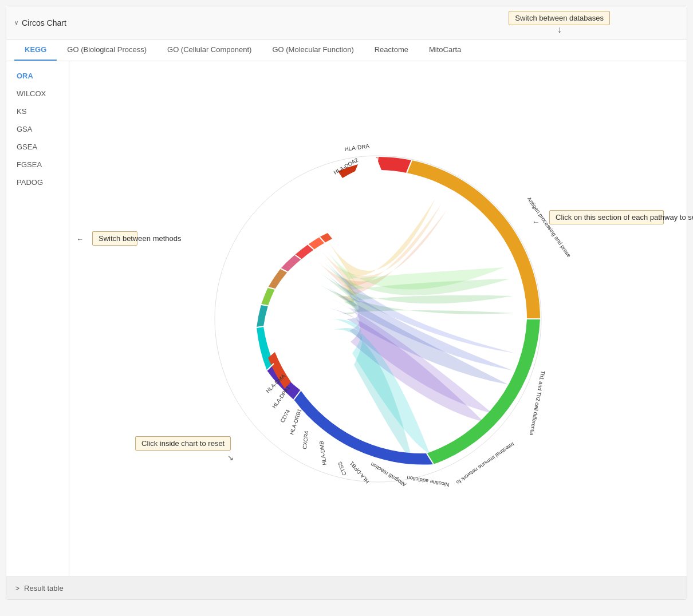 The width and height of the screenshot is (693, 616). I want to click on databases-arrow-icon: ↓, so click(559, 30).